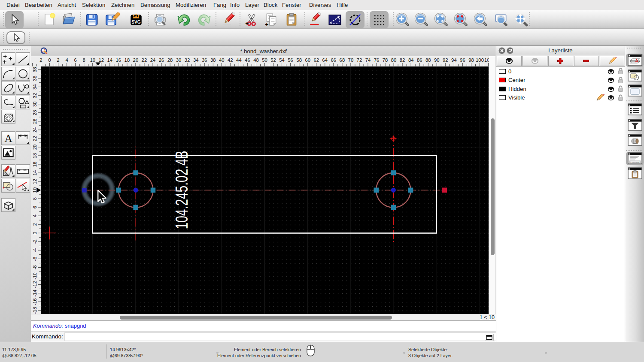 This screenshot has width=644, height=362. Describe the element at coordinates (411, 60) in the screenshot. I see `svg-text: 84` at that location.